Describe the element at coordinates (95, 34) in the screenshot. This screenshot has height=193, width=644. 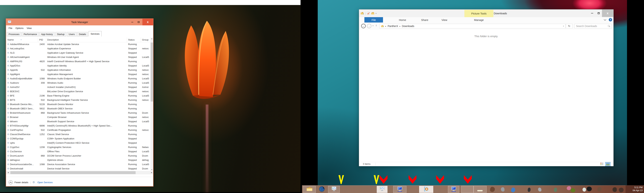
I see `tab-services: Services` at that location.